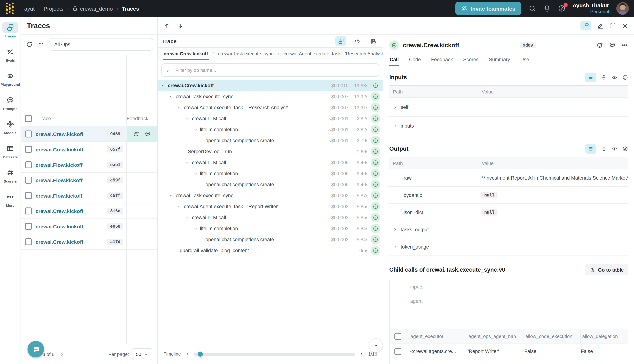  What do you see at coordinates (270, 86) in the screenshot?
I see `tree-node: crewai.Crew.kickoff $0.0010 19.83s` at bounding box center [270, 86].